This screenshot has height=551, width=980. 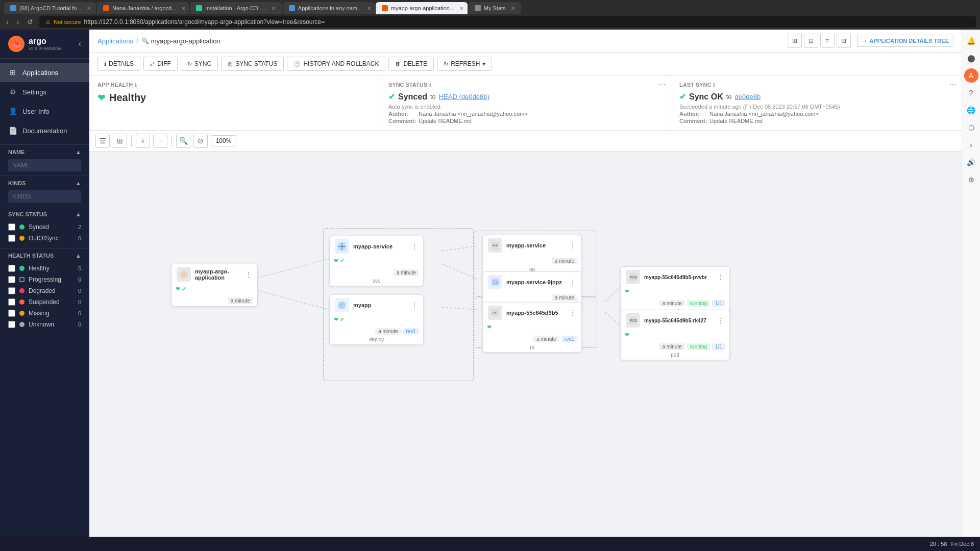 What do you see at coordinates (971, 145) in the screenshot?
I see `right-panel-chevron-icon: ›` at bounding box center [971, 145].